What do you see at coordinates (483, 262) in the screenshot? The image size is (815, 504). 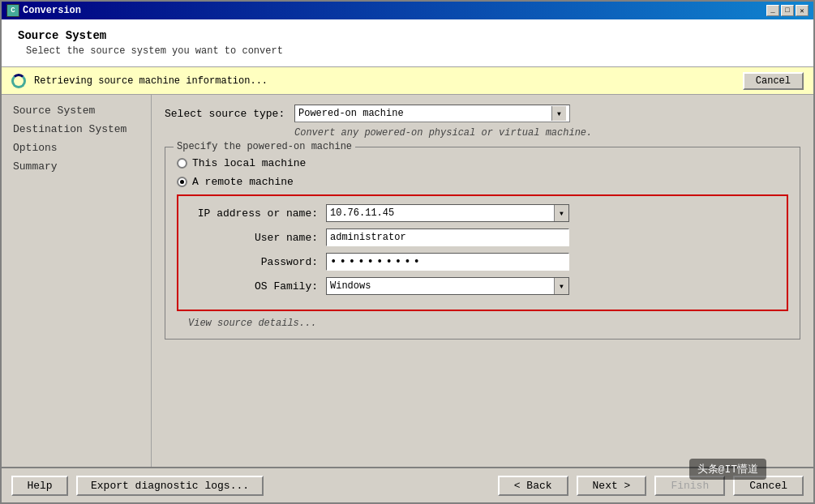 I see `password-row: Password:` at bounding box center [483, 262].